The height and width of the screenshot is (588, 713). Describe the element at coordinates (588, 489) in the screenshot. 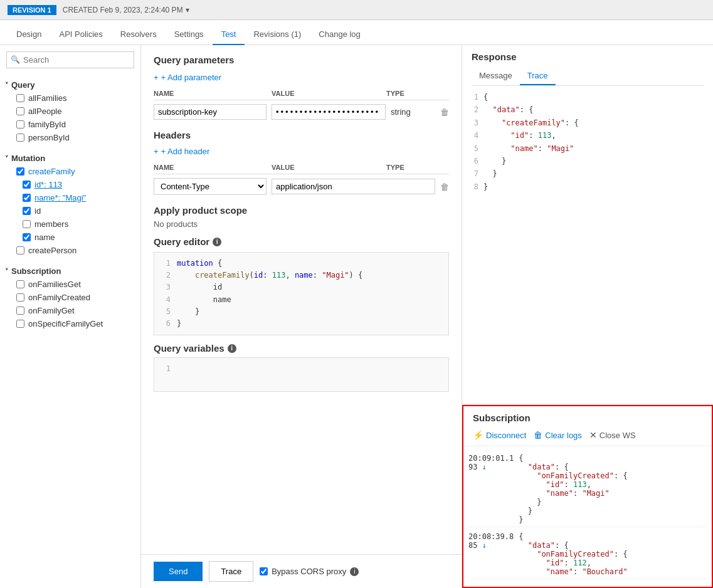

I see `log-entry-0: 20:09:01.1 93 ↓ { "data": { "onFamilyCre…` at that location.